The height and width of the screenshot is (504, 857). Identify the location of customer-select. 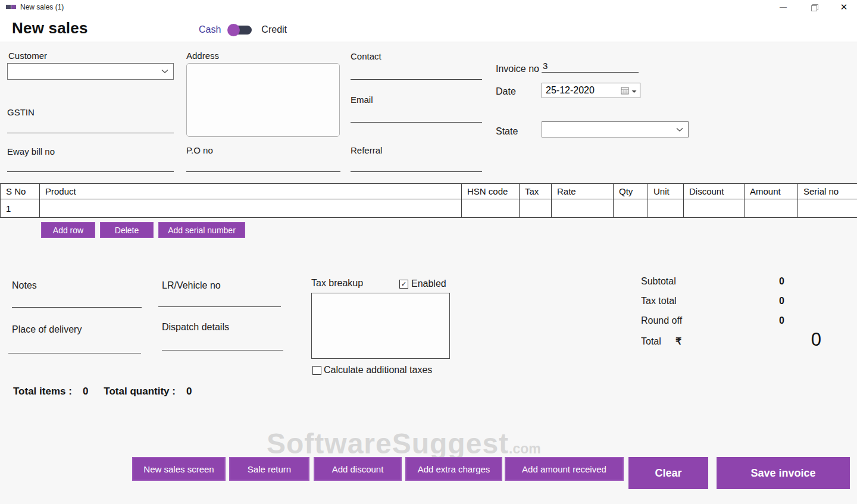
(90, 71).